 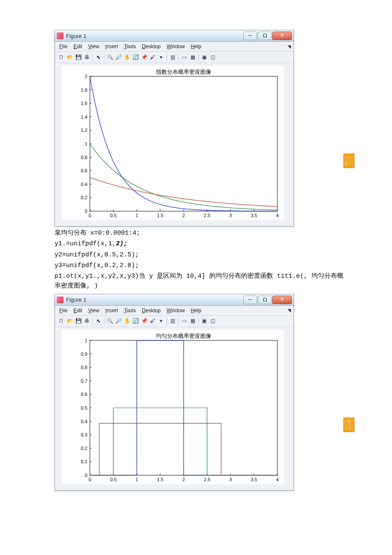 I want to click on svg-text: 4, so click(x=277, y=215).